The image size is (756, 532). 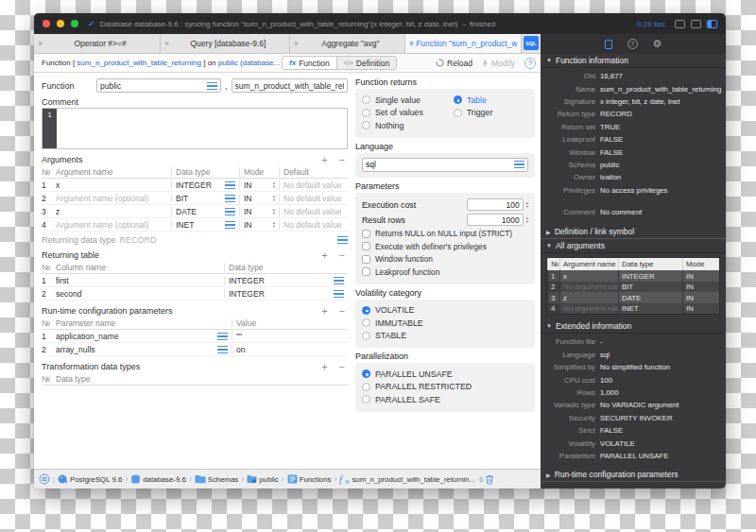 I want to click on radio-set-of-values: Set of values, so click(x=408, y=113).